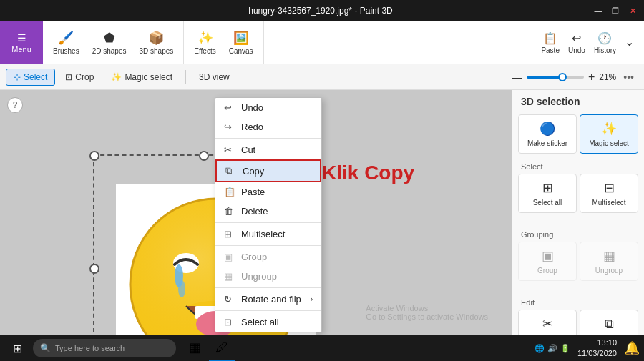 The width and height of the screenshot is (644, 361). I want to click on magic-select-panel-label: Magic select, so click(609, 143).